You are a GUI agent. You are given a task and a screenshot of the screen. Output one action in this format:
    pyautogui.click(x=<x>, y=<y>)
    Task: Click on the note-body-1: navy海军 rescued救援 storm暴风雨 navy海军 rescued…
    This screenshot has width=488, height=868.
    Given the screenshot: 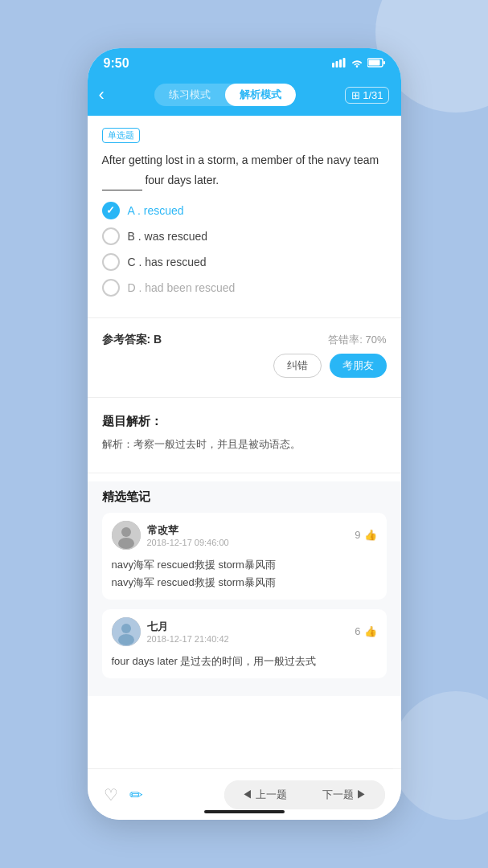 What is the action you would take?
    pyautogui.click(x=244, y=574)
    